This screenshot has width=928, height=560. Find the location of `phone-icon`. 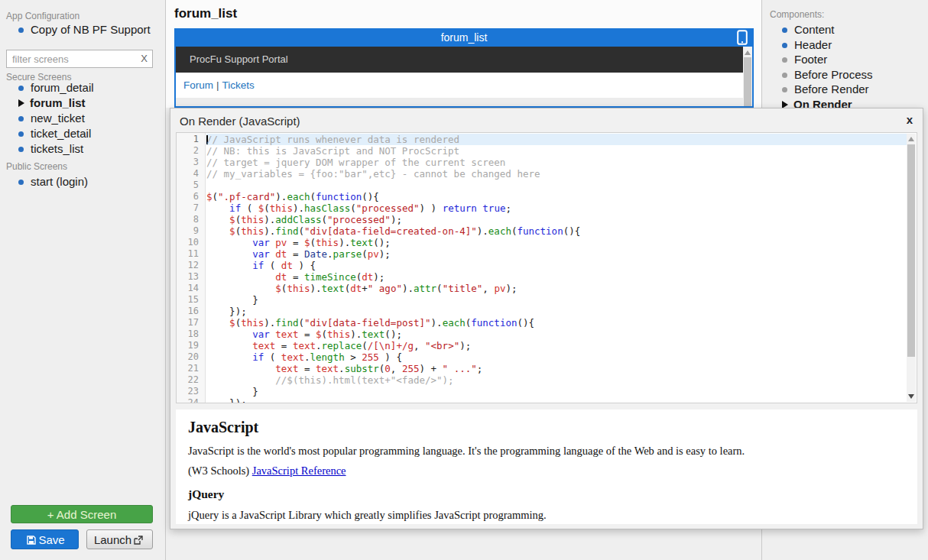

phone-icon is located at coordinates (742, 37).